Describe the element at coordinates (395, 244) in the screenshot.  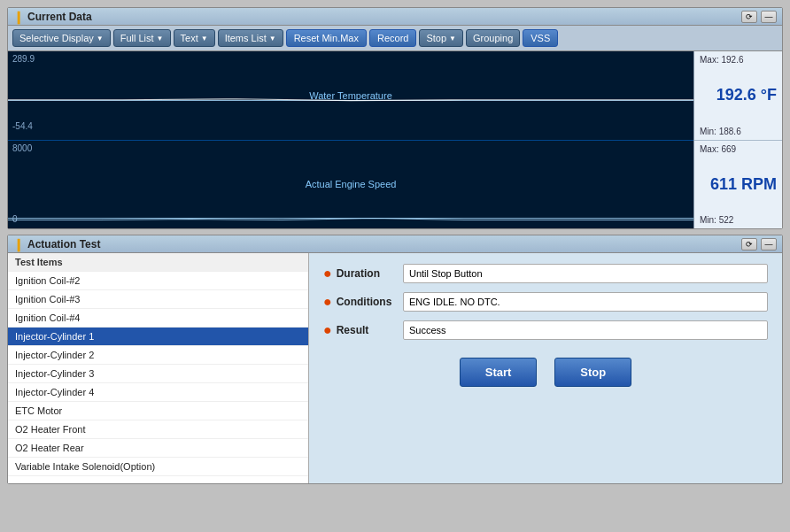
I see `actuation-test-header: ❙ Actuation Test ⟳ —` at that location.